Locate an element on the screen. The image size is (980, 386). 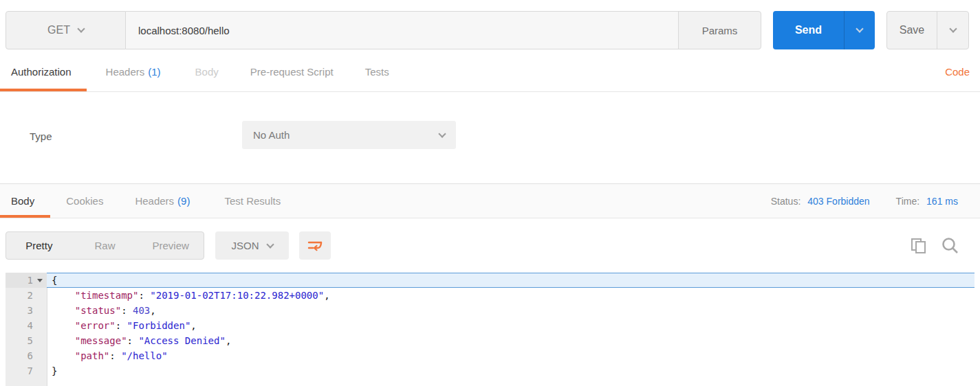
tab-count-badge: (1) is located at coordinates (154, 71).